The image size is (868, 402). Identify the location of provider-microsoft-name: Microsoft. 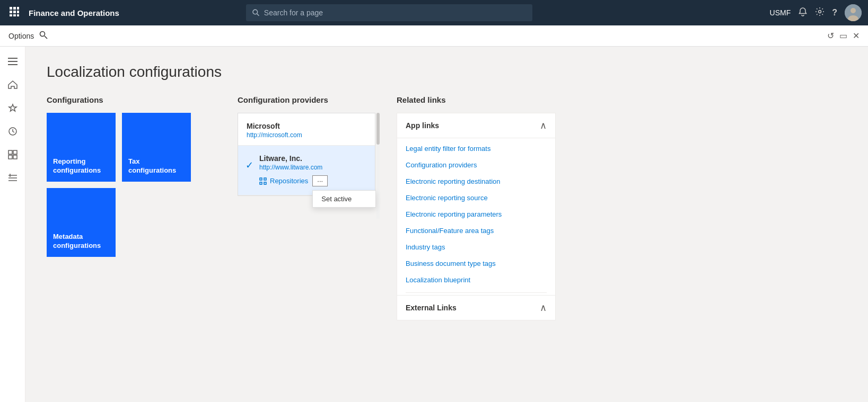
(306, 126).